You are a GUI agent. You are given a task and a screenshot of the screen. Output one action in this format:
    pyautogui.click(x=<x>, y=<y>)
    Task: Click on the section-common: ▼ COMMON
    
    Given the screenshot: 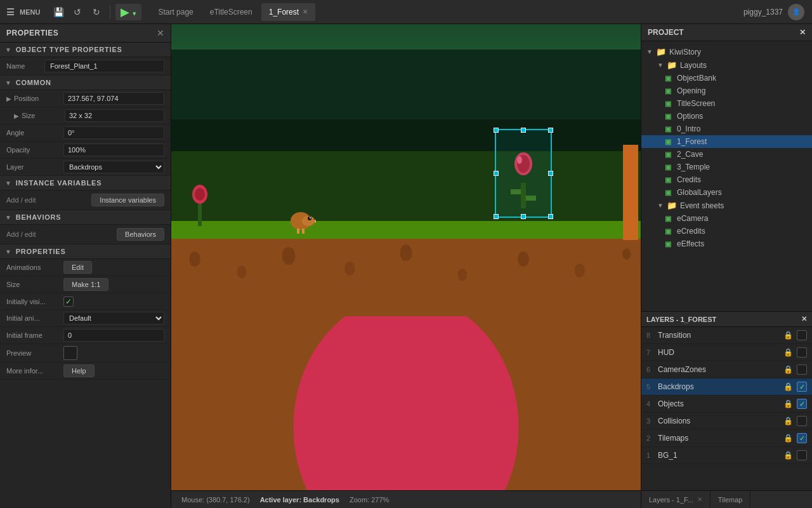 What is the action you would take?
    pyautogui.click(x=85, y=83)
    